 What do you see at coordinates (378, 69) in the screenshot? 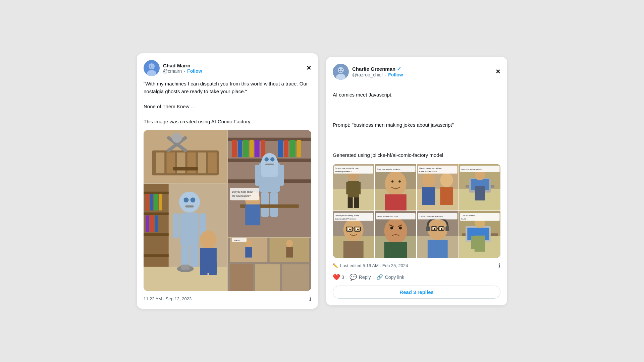
I see `display-name-2: Charlie Greenman ✓` at bounding box center [378, 69].